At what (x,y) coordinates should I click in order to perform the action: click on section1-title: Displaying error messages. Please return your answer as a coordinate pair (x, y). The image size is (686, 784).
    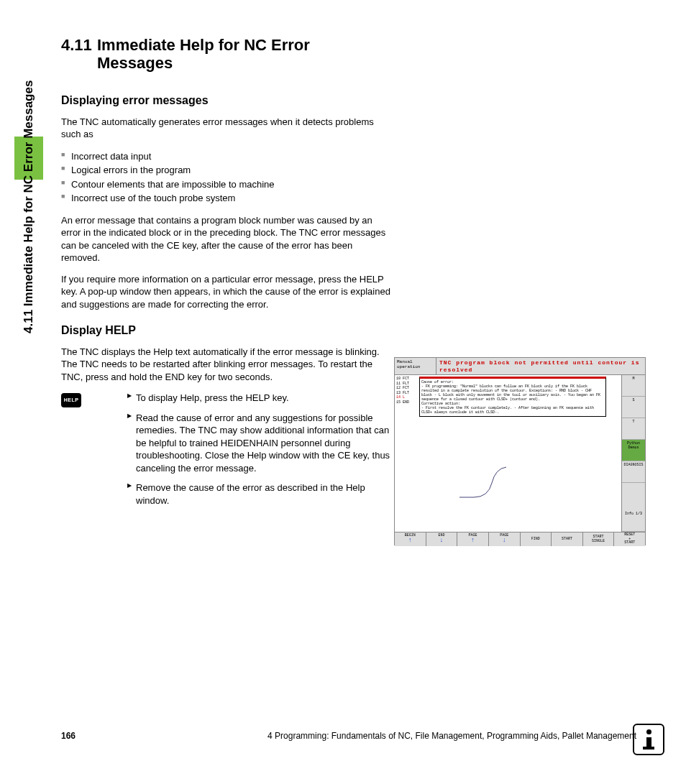
    Looking at the image, I should click on (227, 101).